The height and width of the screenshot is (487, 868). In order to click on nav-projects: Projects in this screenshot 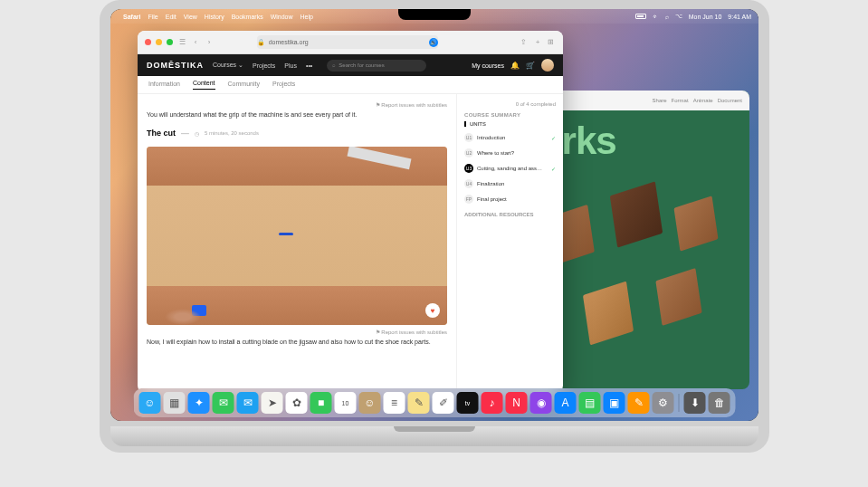, I will do `click(264, 65)`.